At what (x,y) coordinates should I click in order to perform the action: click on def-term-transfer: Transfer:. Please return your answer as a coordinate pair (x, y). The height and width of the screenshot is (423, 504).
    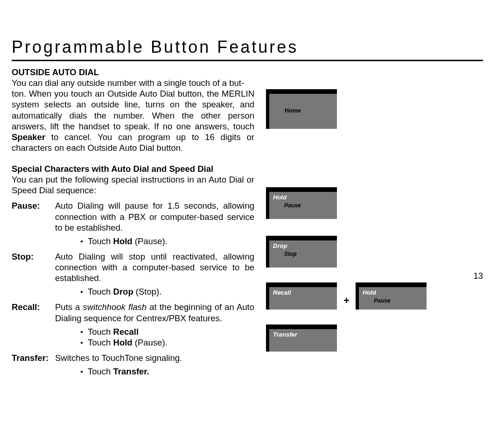
    Looking at the image, I should click on (34, 365).